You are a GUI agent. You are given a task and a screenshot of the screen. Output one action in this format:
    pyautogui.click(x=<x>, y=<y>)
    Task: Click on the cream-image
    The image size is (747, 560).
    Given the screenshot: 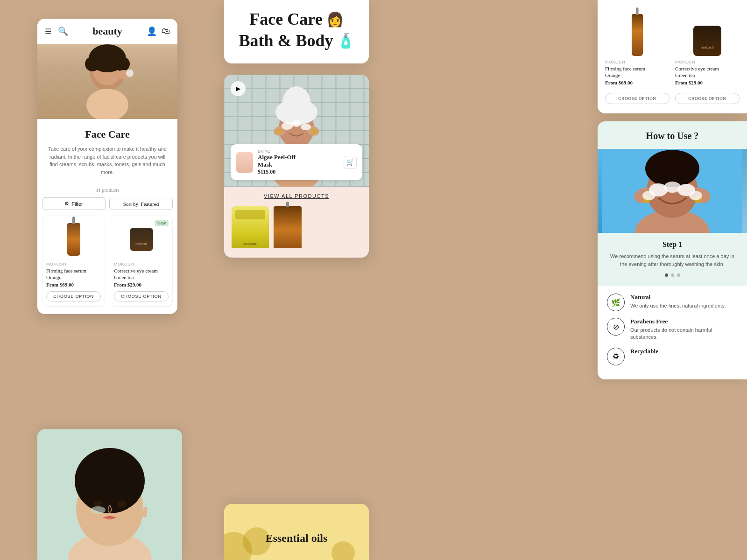 What is the action you would take?
    pyautogui.click(x=141, y=239)
    